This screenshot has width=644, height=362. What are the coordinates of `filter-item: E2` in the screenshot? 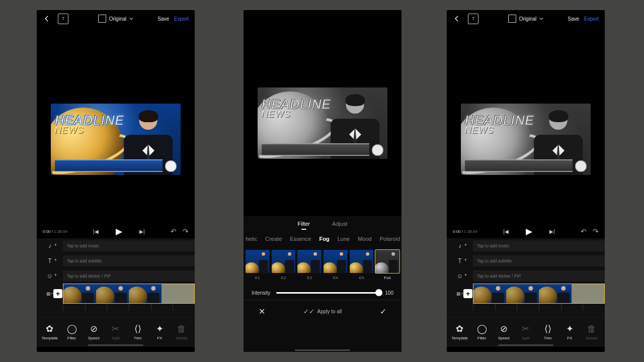 It's located at (284, 264).